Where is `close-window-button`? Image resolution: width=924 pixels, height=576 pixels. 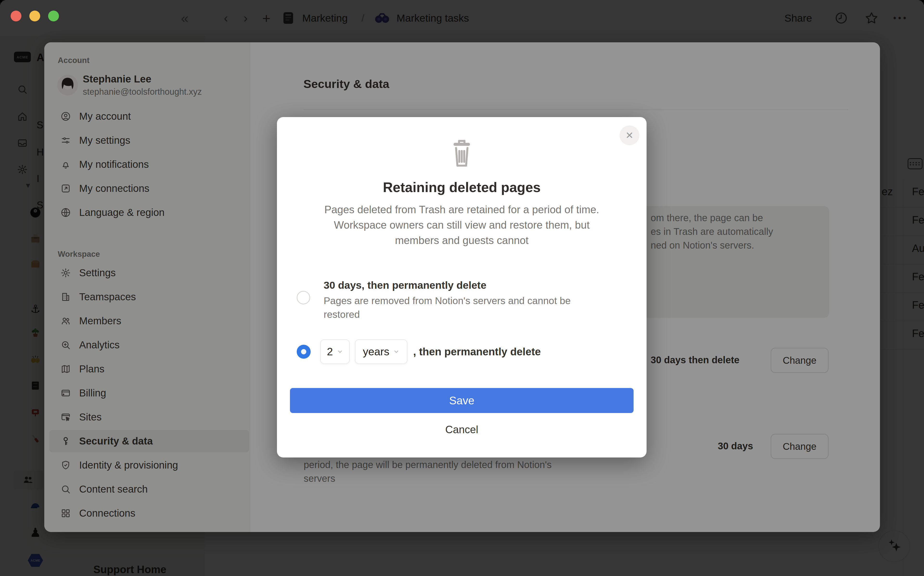
close-window-button is located at coordinates (16, 16).